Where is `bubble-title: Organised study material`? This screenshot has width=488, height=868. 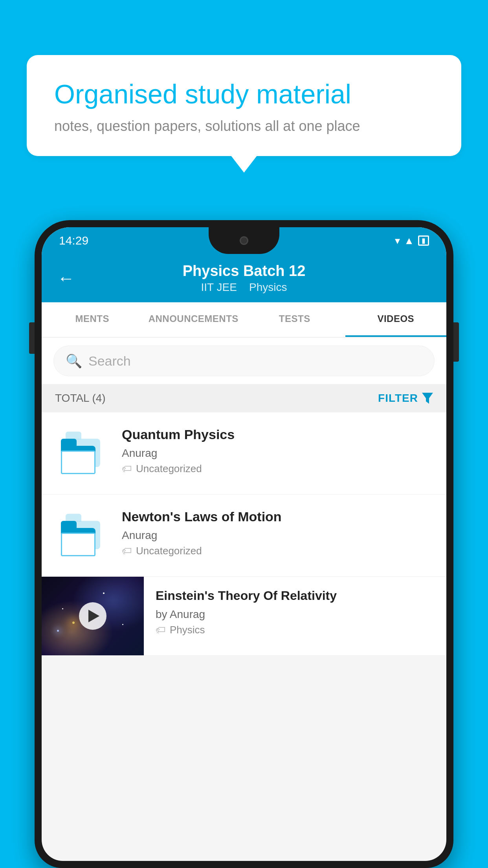
bubble-title: Organised study material is located at coordinates (244, 94).